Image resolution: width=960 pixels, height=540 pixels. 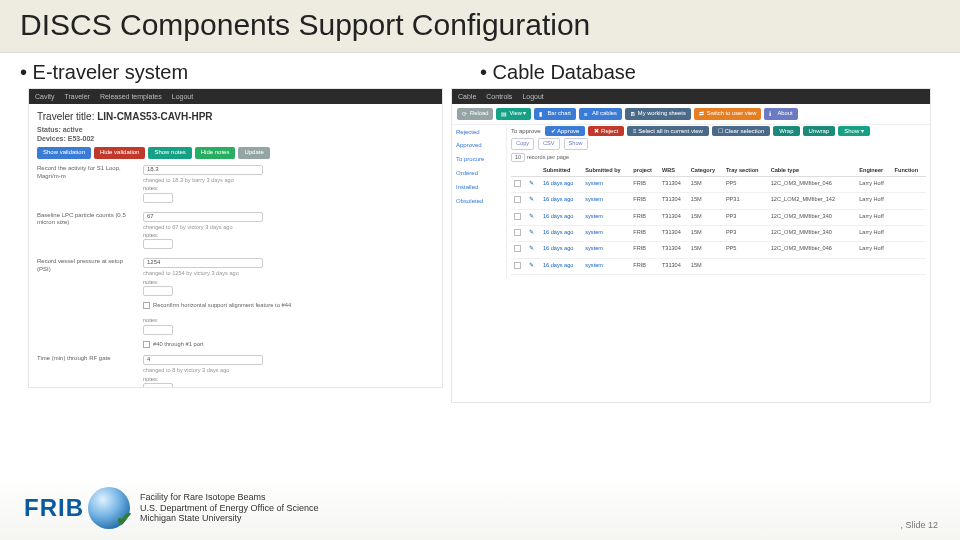 I want to click on column-header: Tray section, so click(x=746, y=171).